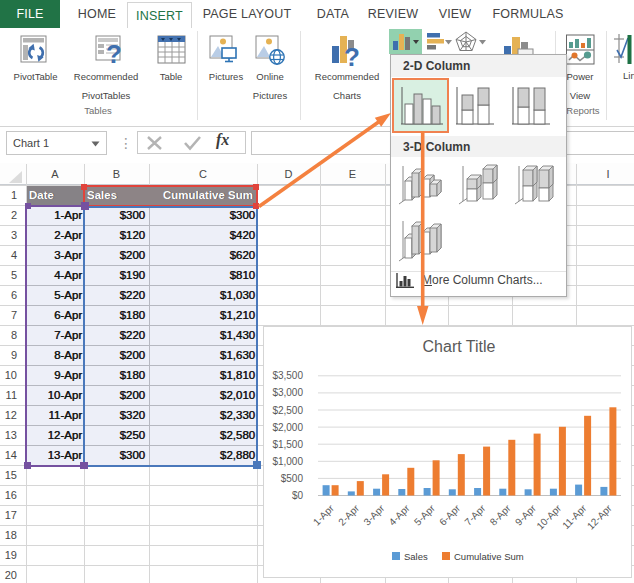 This screenshot has height=583, width=634. Describe the element at coordinates (416, 556) in the screenshot. I see `svg-text: Sales` at that location.